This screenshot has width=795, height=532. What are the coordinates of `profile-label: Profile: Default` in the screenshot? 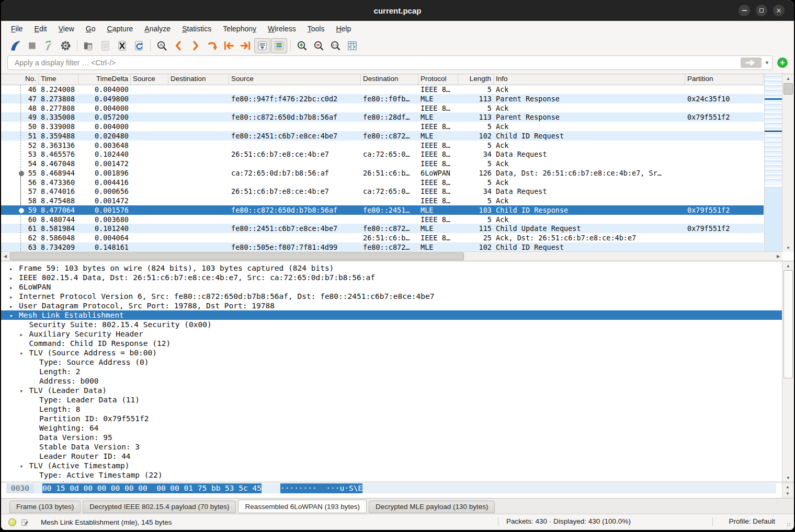 It's located at (752, 522).